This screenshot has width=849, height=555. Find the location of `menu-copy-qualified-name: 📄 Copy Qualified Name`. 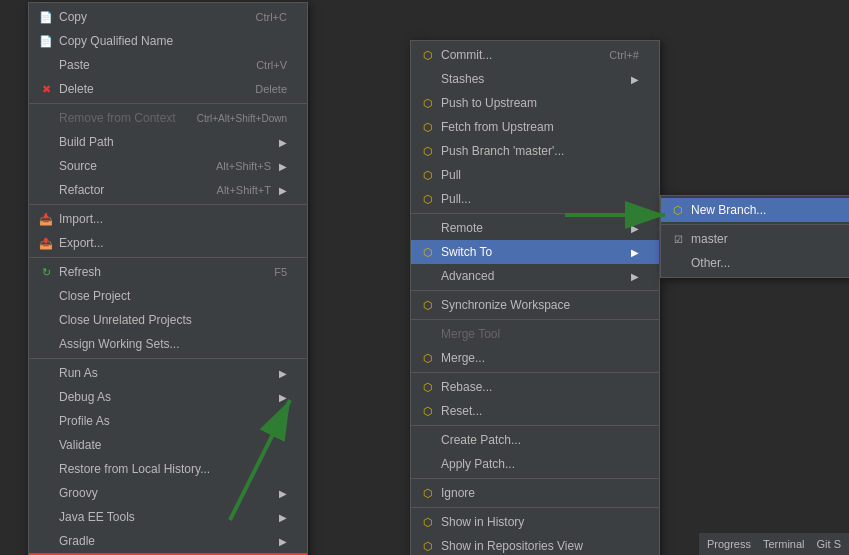

menu-copy-qualified-name: 📄 Copy Qualified Name is located at coordinates (168, 41).